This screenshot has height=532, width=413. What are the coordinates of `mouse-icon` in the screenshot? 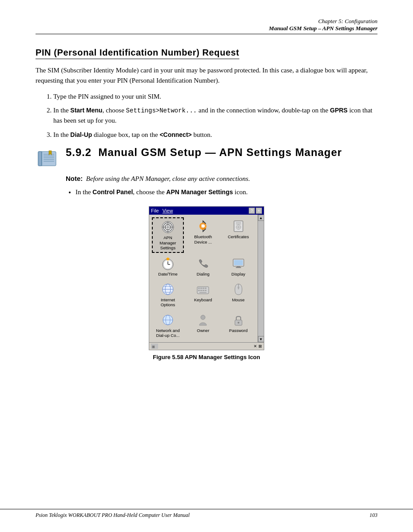 It's located at (238, 289).